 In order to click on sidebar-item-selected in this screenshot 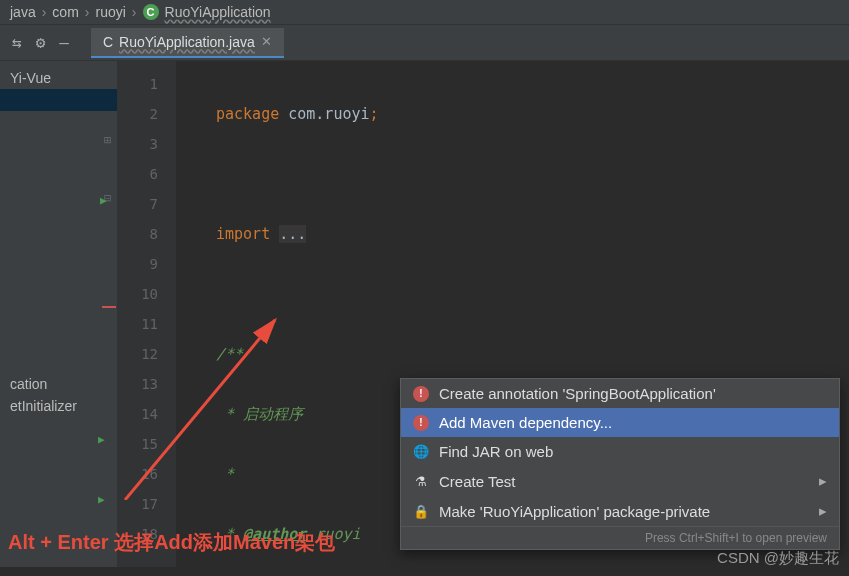, I will do `click(58, 100)`.